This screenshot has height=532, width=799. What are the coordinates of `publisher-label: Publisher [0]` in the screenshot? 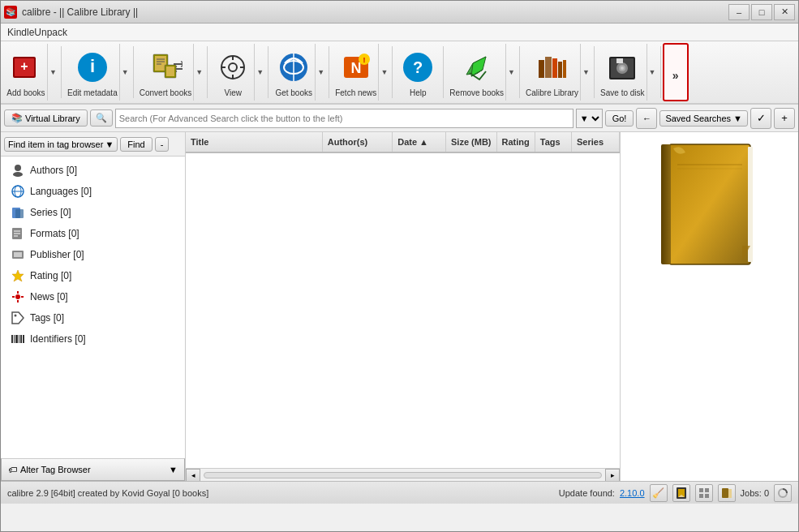 It's located at (57, 255).